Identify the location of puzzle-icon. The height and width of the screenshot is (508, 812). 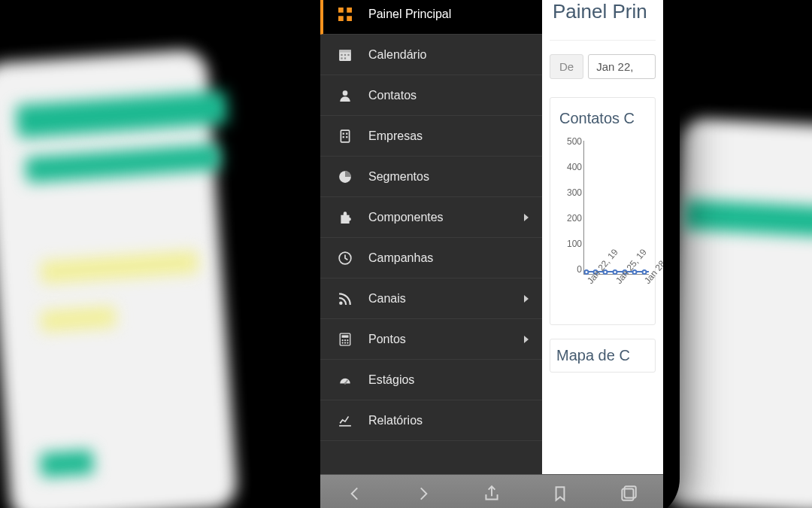
(345, 217).